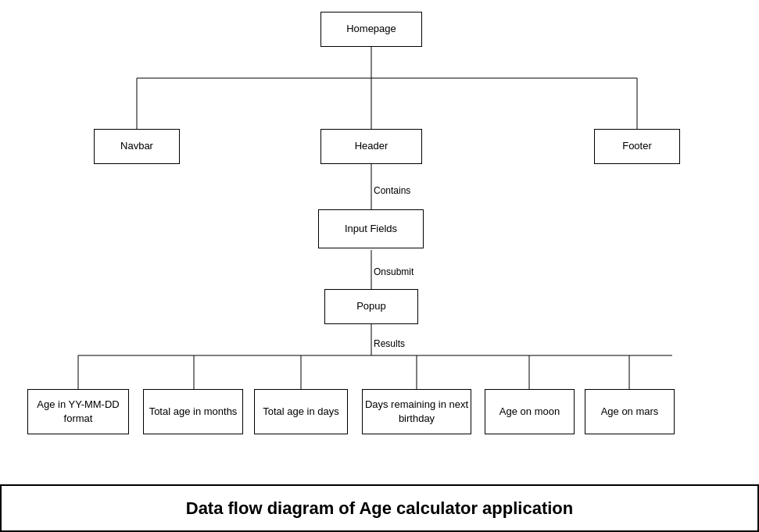  Describe the element at coordinates (371, 147) in the screenshot. I see `node-header: Header` at that location.